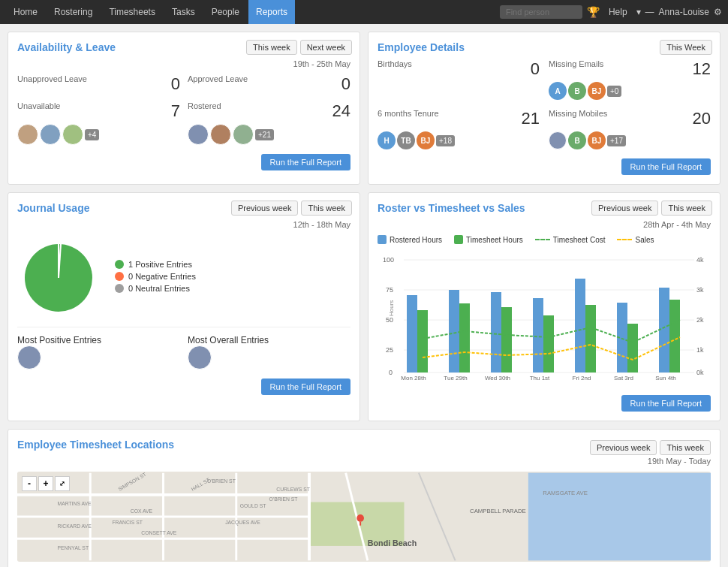 This screenshot has width=728, height=567. Describe the element at coordinates (686, 47) in the screenshot. I see `employee-details-this-week-btn: This Week` at that location.